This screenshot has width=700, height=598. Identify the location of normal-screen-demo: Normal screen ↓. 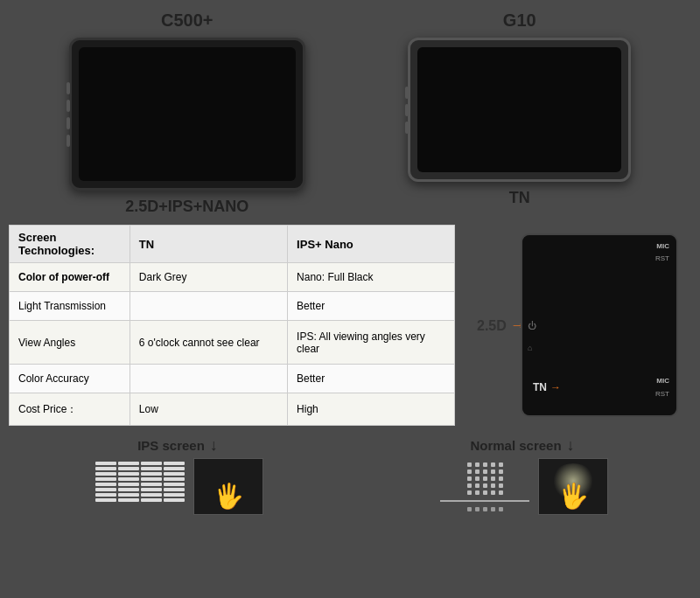
(522, 476).